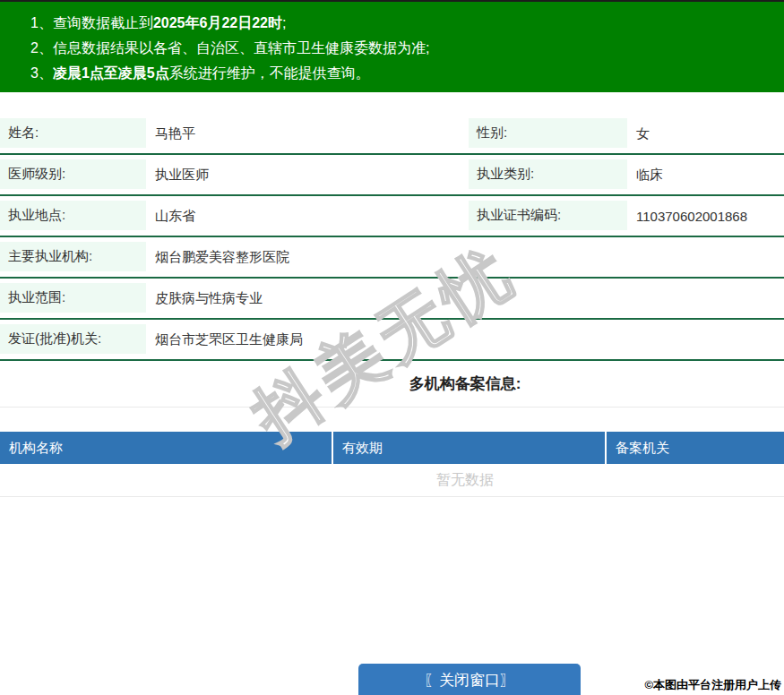 Image resolution: width=784 pixels, height=695 pixels. I want to click on table-row: 执业范围: 皮肤病与性病专业, so click(392, 299).